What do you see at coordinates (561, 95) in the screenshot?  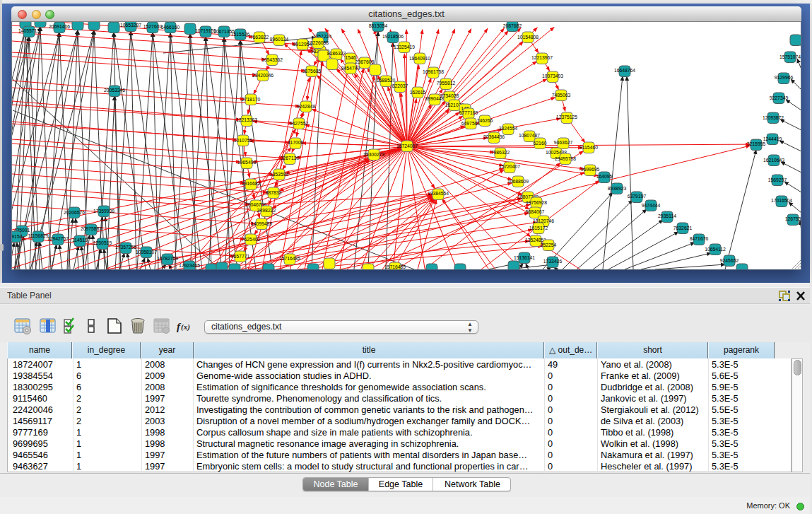 I see `svg-text: 7485063` at bounding box center [561, 95].